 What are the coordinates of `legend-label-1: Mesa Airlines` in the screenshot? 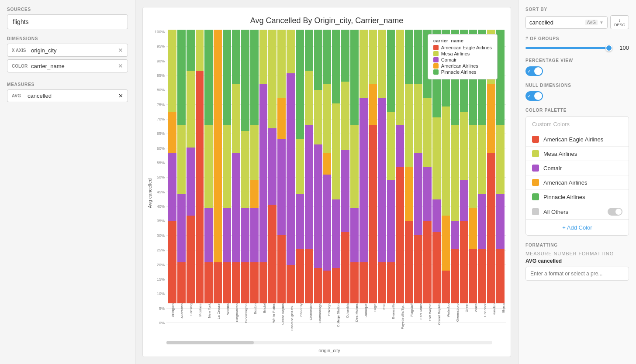 It's located at (455, 54).